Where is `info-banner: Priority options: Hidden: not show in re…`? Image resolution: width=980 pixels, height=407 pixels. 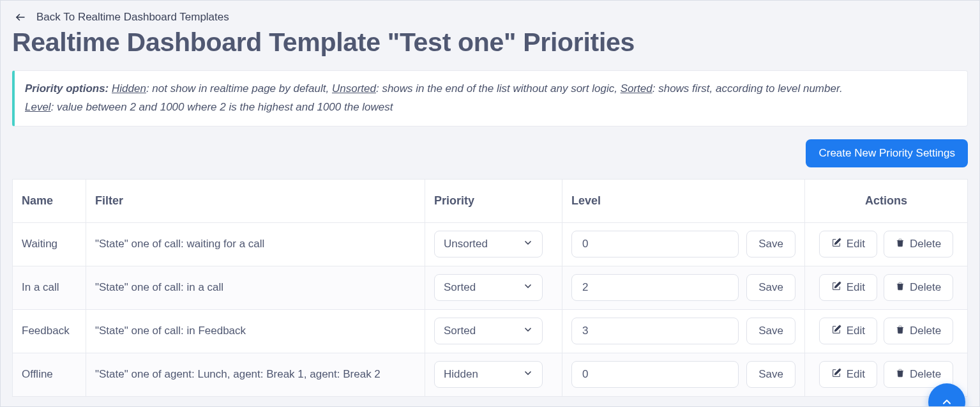 info-banner: Priority options: Hidden: not show in re… is located at coordinates (490, 98).